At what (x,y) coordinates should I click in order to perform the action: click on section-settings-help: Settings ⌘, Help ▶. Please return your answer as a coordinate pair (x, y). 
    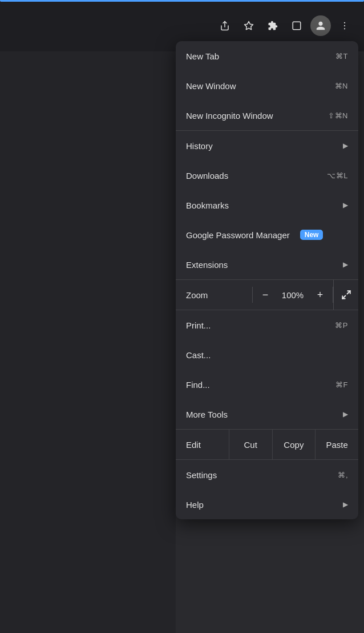
    Looking at the image, I should click on (267, 490).